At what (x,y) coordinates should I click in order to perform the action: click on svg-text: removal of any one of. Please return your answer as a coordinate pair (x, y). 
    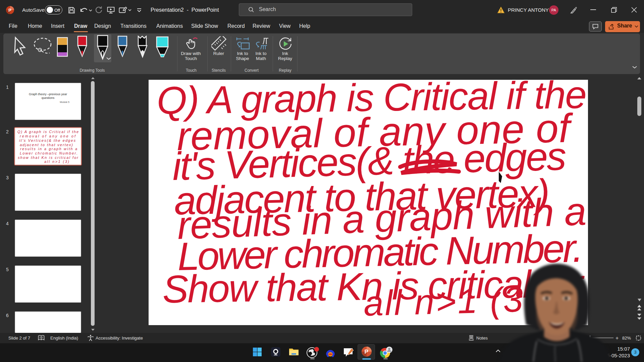
    Looking at the image, I should click on (48, 136).